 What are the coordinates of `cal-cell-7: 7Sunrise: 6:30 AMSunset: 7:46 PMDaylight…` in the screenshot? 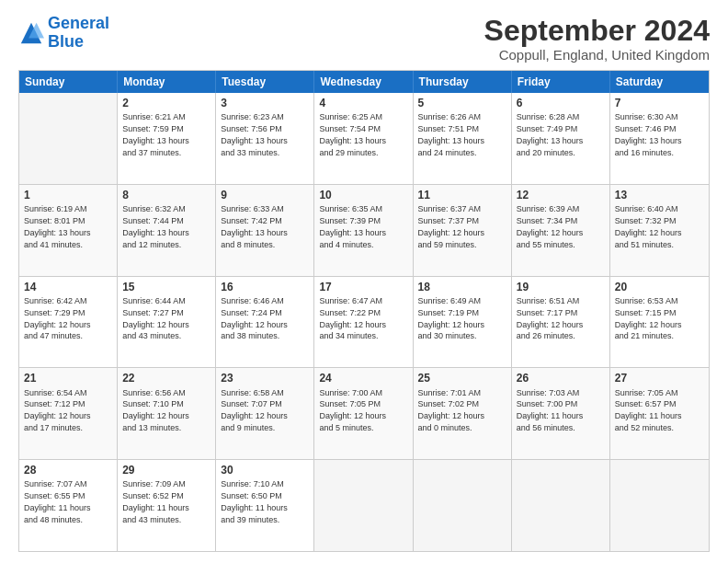 It's located at (660, 138).